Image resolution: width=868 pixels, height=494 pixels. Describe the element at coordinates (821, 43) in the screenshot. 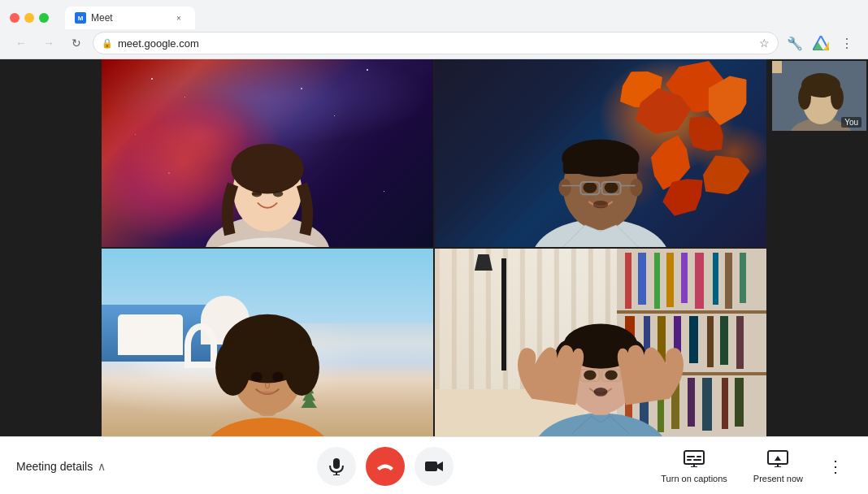

I see `toolbar-right-buttons: 🔧 ⋮` at that location.